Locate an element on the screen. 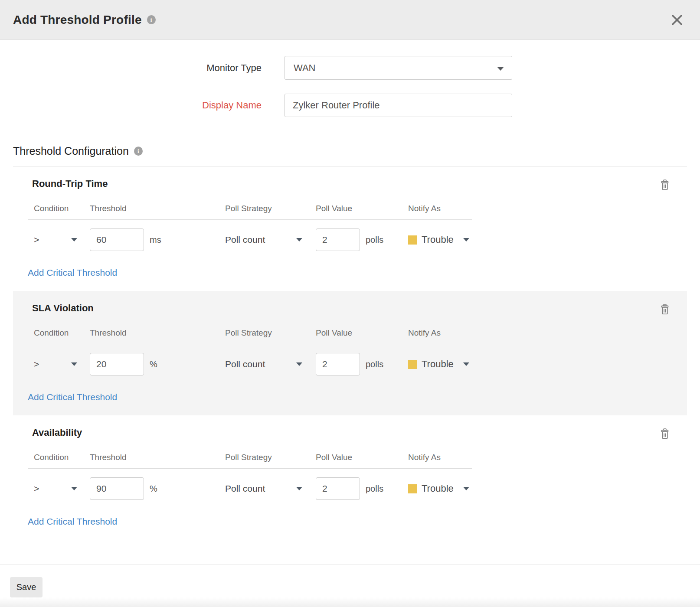 This screenshot has width=700, height=607. monitor-type-label: Monitor Type is located at coordinates (131, 68).